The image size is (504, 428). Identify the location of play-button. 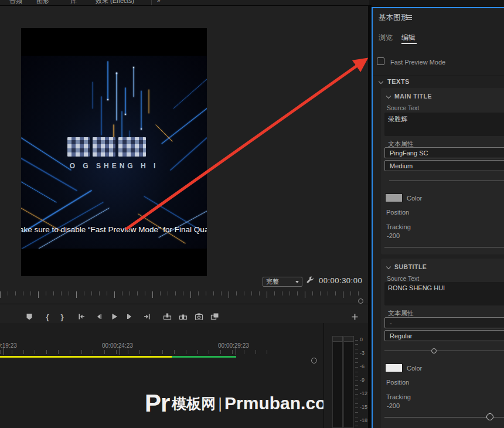
(114, 317).